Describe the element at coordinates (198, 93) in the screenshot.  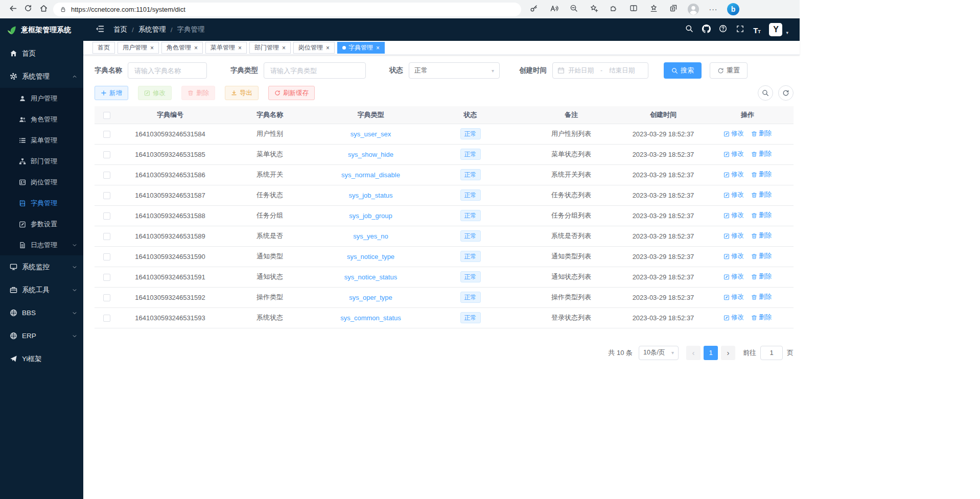
I see `delete-button: 删除` at that location.